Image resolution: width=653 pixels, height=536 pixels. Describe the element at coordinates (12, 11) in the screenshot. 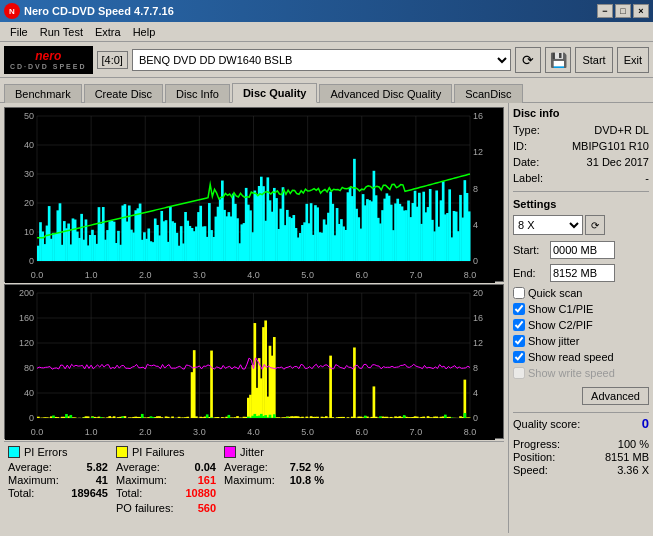

I see `app-icon: N` at that location.